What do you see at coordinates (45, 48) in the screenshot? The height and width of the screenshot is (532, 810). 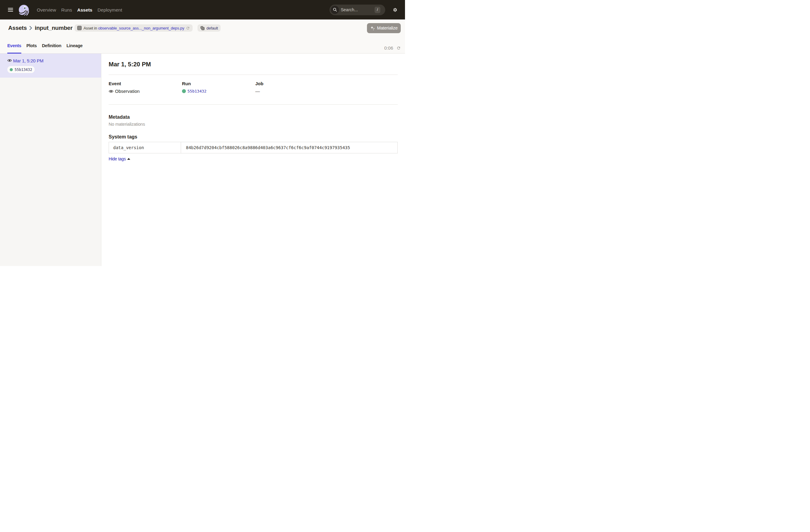 I see `tab-bar: Events Plots Definition Lineage` at bounding box center [45, 48].